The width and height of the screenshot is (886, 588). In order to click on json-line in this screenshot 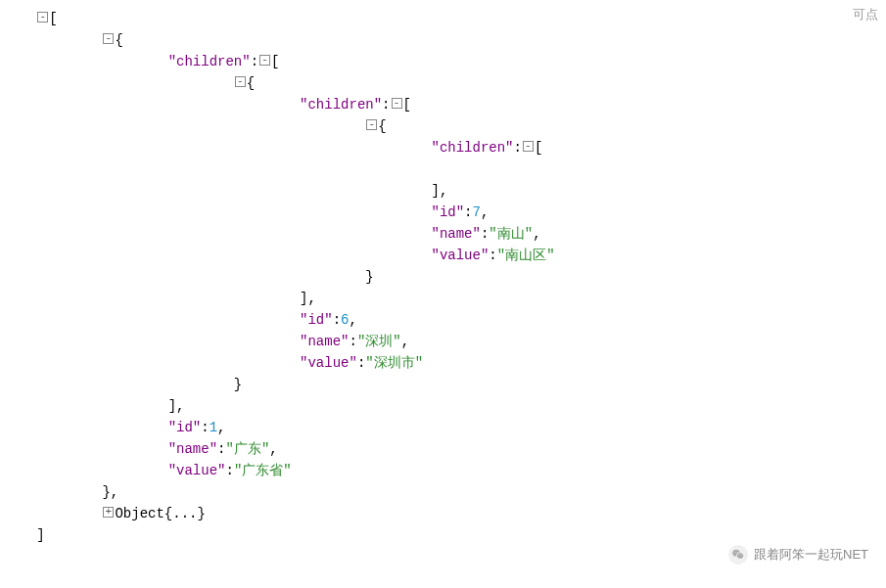, I will do `click(443, 169)`.